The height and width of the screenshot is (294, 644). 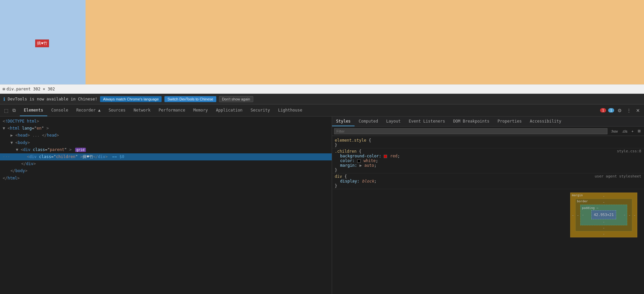 I want to click on info-badge: 1, so click(x=611, y=111).